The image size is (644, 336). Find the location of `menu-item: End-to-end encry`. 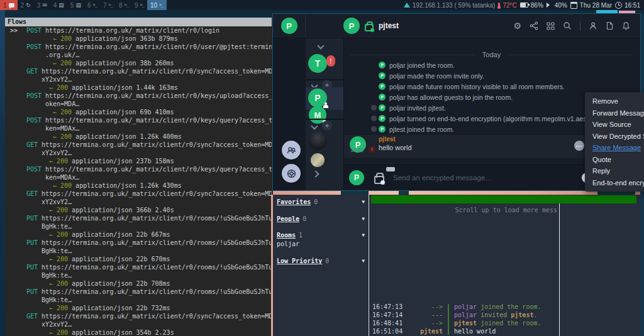

menu-item: End-to-end encry is located at coordinates (614, 183).